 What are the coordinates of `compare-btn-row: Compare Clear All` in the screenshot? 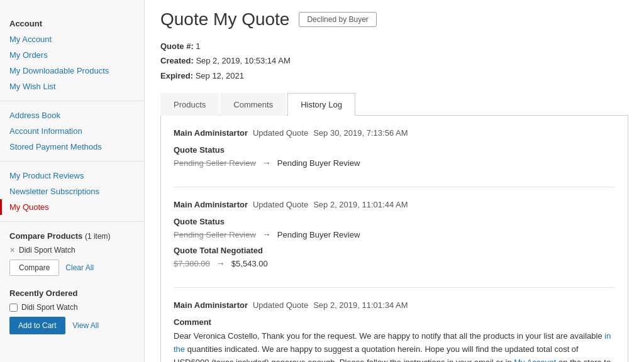 It's located at (72, 268).